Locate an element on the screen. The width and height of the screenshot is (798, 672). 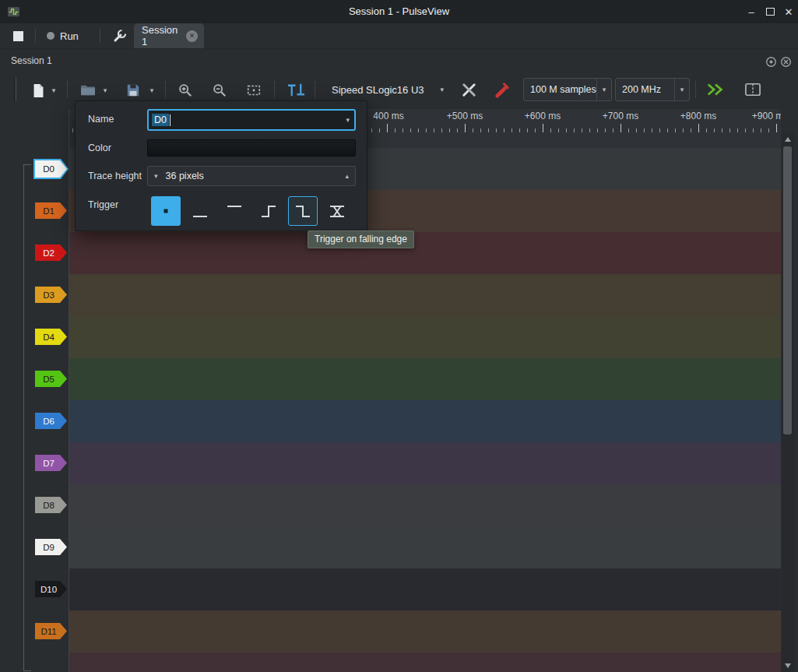
sample-count-select: 100 M samples ▾ is located at coordinates (568, 90).